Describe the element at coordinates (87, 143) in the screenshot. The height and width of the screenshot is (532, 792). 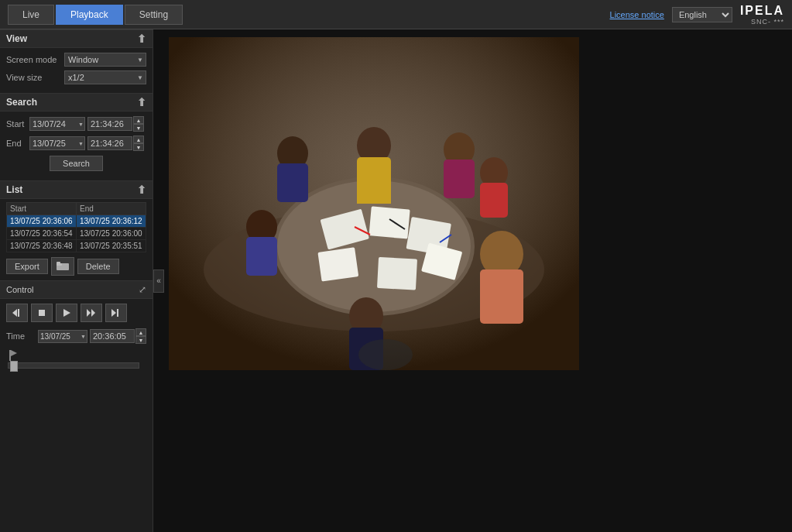
I see `end-datetime-field: 13/07/24 13/07/25 ▲ ▼` at that location.